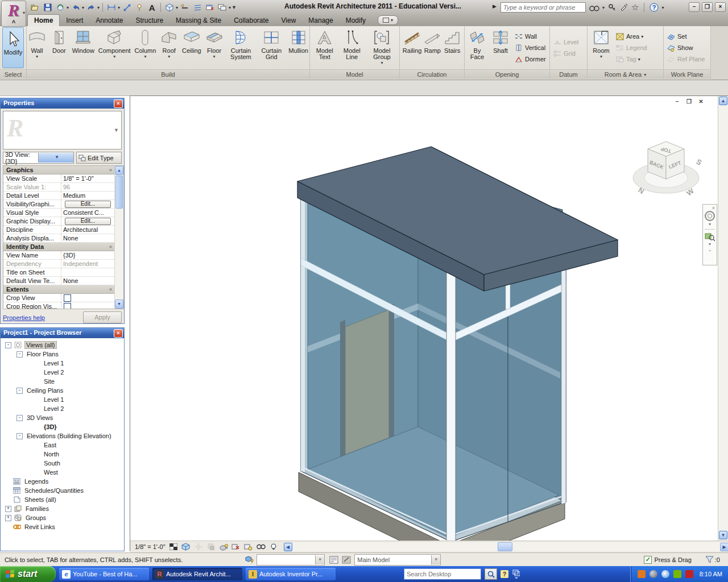  I want to click on taskbar-item-revit: R Autodesk Revit Archit..., so click(197, 574).